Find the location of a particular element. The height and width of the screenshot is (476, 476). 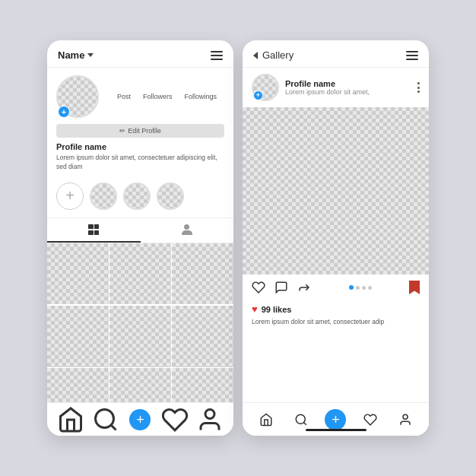

stat-posts-label: Post is located at coordinates (124, 97).